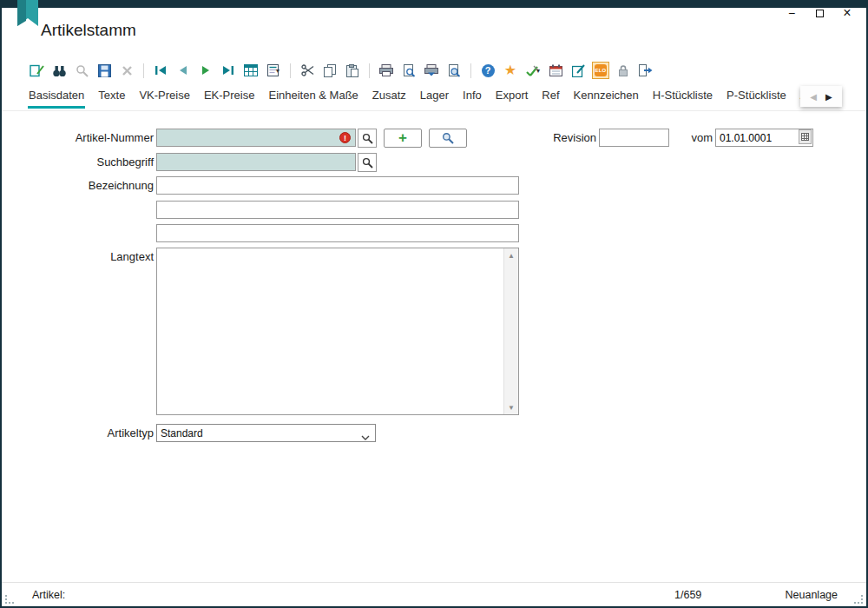 The height and width of the screenshot is (608, 868). Describe the element at coordinates (813, 97) in the screenshot. I see `tab-scroll-left-icon: ◀` at that location.